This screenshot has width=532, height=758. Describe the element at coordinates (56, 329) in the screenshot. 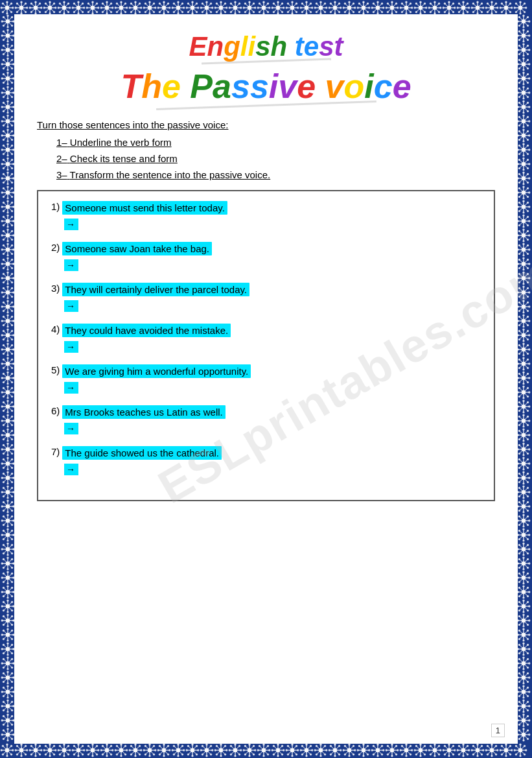

I see `exercise-4-number: 4)` at that location.